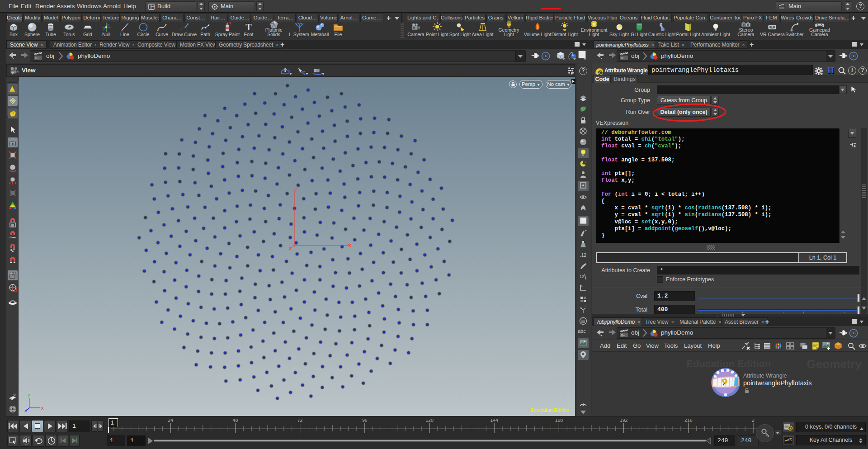 The image size is (868, 449). What do you see at coordinates (300, 421) in the screenshot?
I see `svg-text: 72` at bounding box center [300, 421].